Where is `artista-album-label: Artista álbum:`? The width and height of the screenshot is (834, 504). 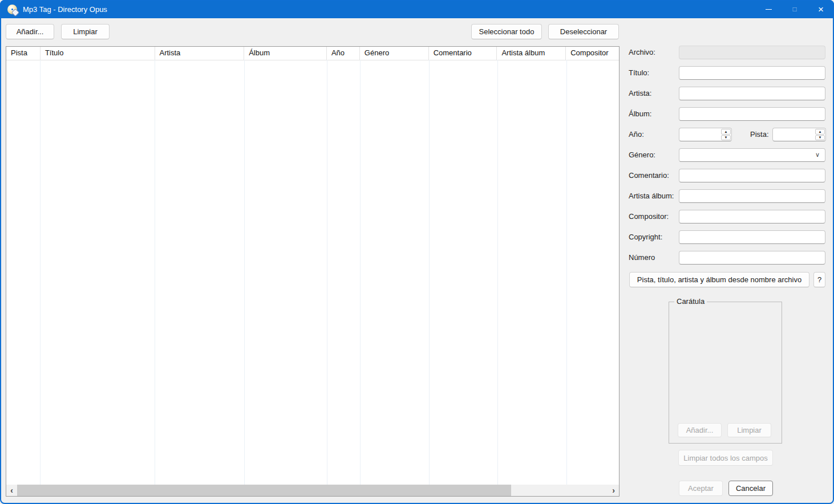 artista-album-label: Artista álbum: is located at coordinates (651, 196).